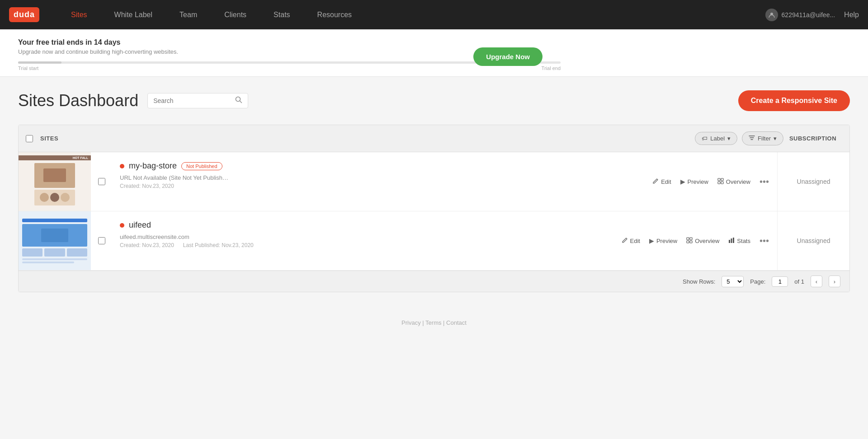 The image size is (868, 439). Describe the element at coordinates (794, 101) in the screenshot. I see `create-responsive-site-button: Create a Responsive Site` at that location.